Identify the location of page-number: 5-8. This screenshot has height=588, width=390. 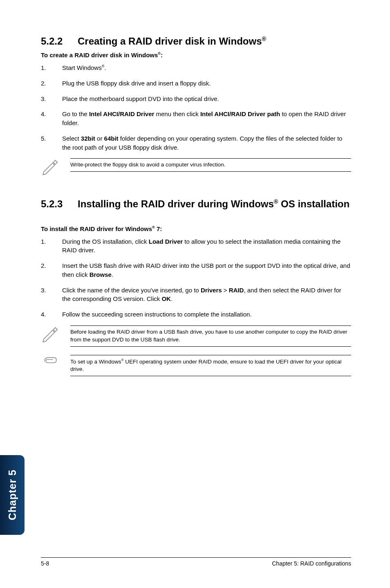
(45, 563).